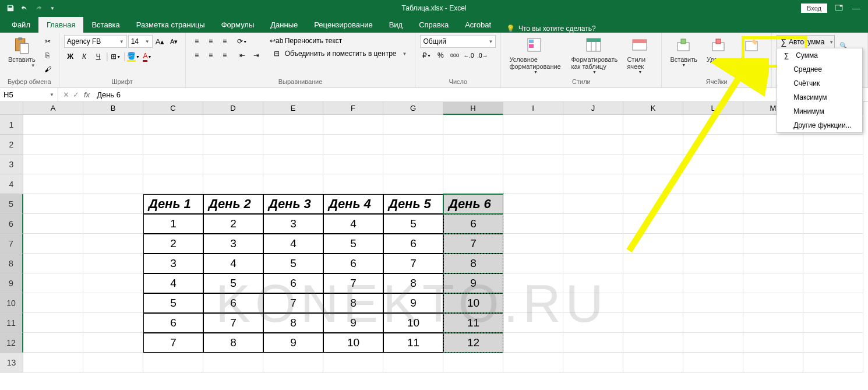 The width and height of the screenshot is (868, 390). Describe the element at coordinates (12, 323) in the screenshot. I see `row-header-11: 11` at that location.